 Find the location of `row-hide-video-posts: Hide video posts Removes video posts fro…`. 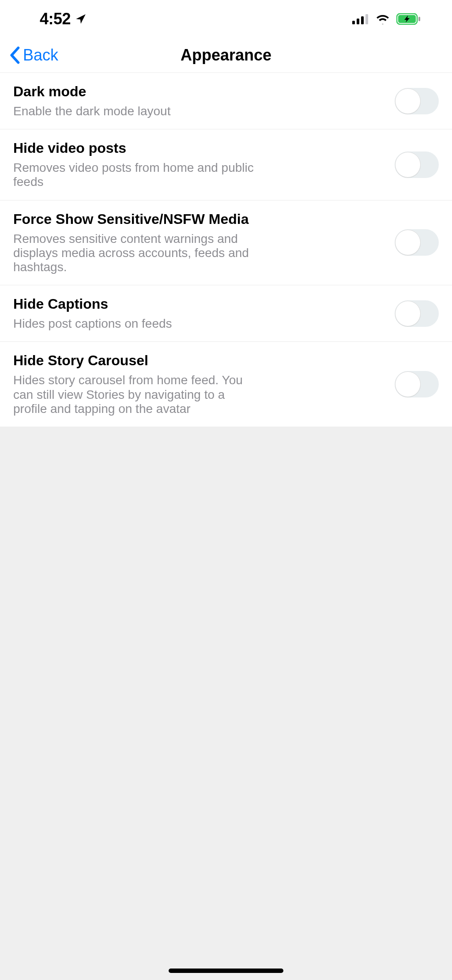

row-hide-video-posts: Hide video posts Removes video posts fro… is located at coordinates (226, 165).